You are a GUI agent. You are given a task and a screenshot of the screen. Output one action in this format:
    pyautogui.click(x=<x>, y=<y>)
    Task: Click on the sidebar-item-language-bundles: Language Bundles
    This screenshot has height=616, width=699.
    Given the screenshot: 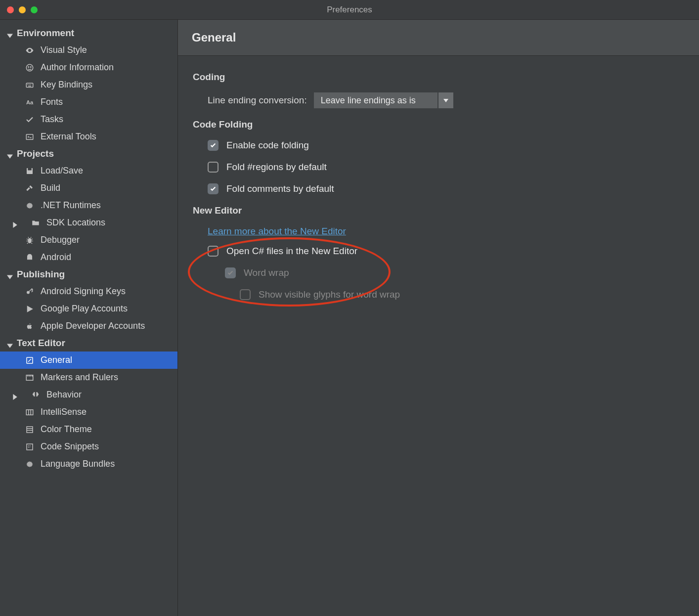 What is the action you would take?
    pyautogui.click(x=89, y=464)
    